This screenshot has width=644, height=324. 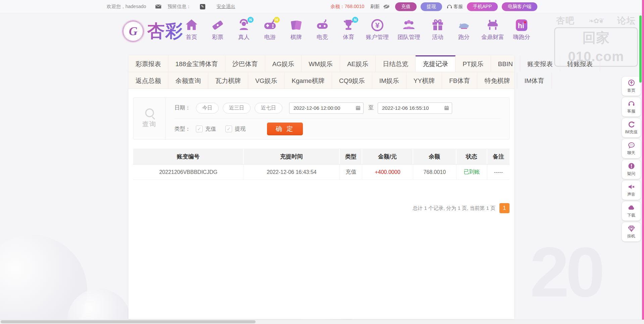 What do you see at coordinates (506, 64) in the screenshot?
I see `tab-BBIN: BBIN` at bounding box center [506, 64].